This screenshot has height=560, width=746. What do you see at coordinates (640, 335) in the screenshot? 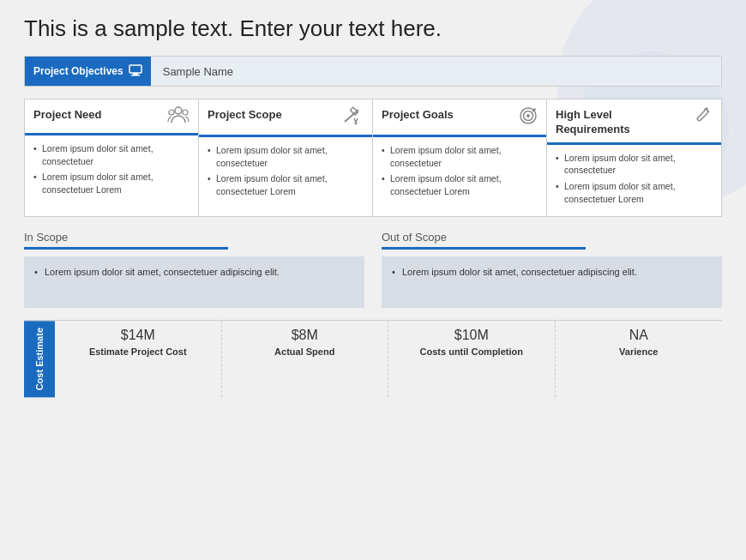
I see `cost-value-3: NA` at bounding box center [640, 335].